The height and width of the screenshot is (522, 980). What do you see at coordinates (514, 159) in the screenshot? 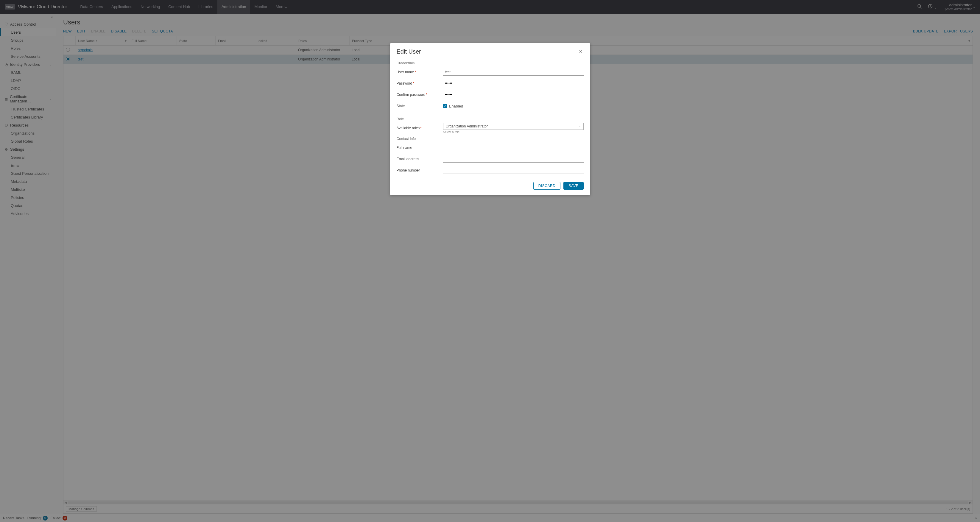
I see `email-input` at bounding box center [514, 159].